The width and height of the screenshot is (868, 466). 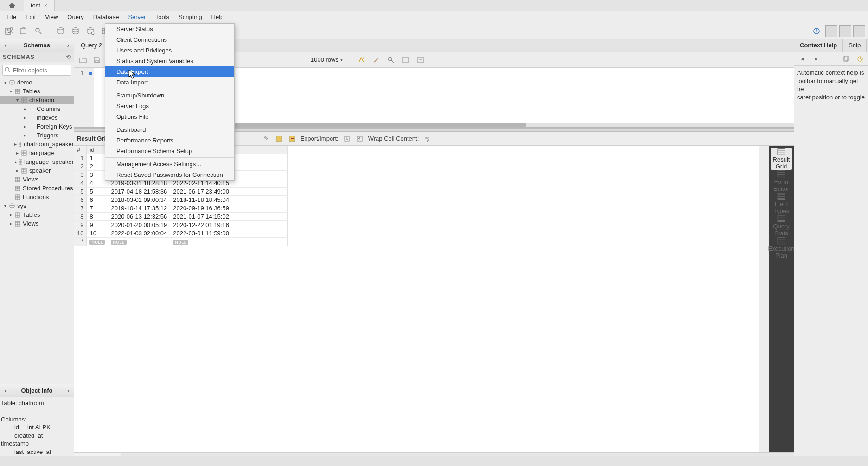 I want to click on close-icon: ×, so click(x=46, y=6).